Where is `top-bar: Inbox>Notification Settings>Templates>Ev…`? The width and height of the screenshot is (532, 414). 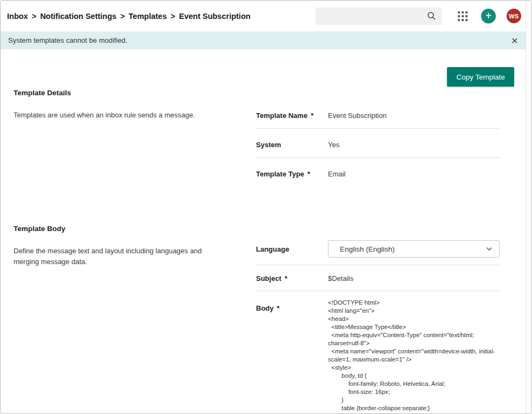 top-bar: Inbox>Notification Settings>Templates>Ev… is located at coordinates (263, 16).